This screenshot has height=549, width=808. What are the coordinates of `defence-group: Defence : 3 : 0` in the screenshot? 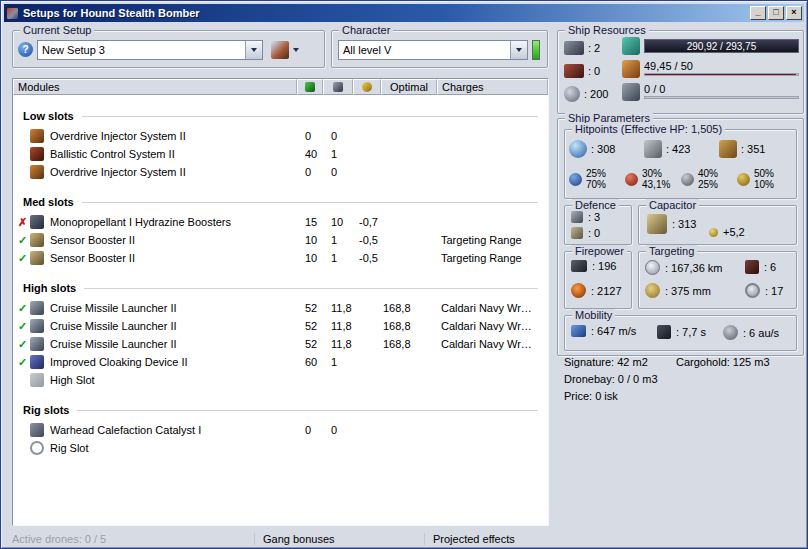 It's located at (598, 225).